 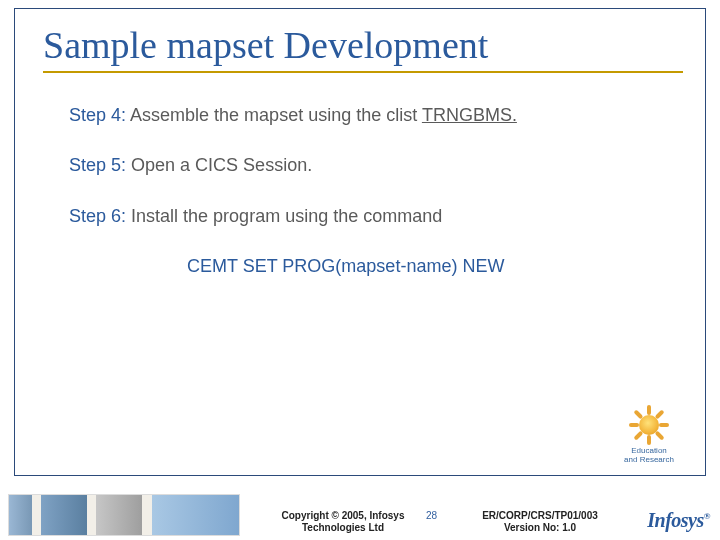 I want to click on command-text: CEMT SET PROG(mapset-name) NEW, so click(x=438, y=266).